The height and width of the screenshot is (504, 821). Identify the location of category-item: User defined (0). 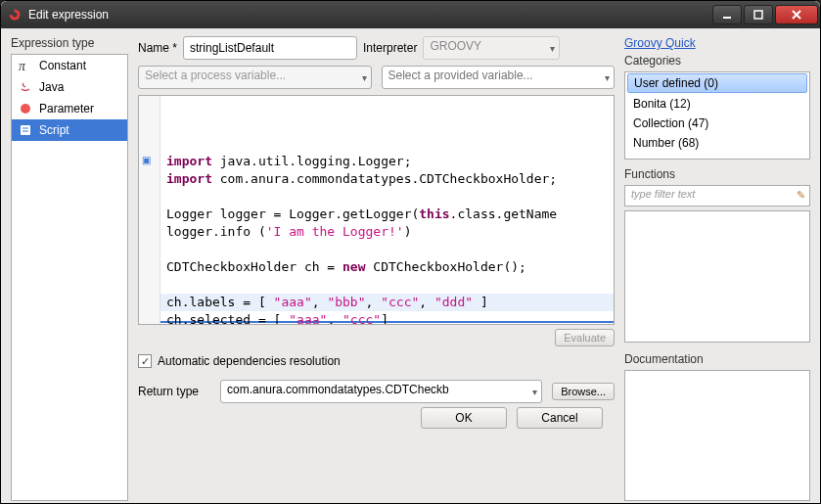
(717, 83).